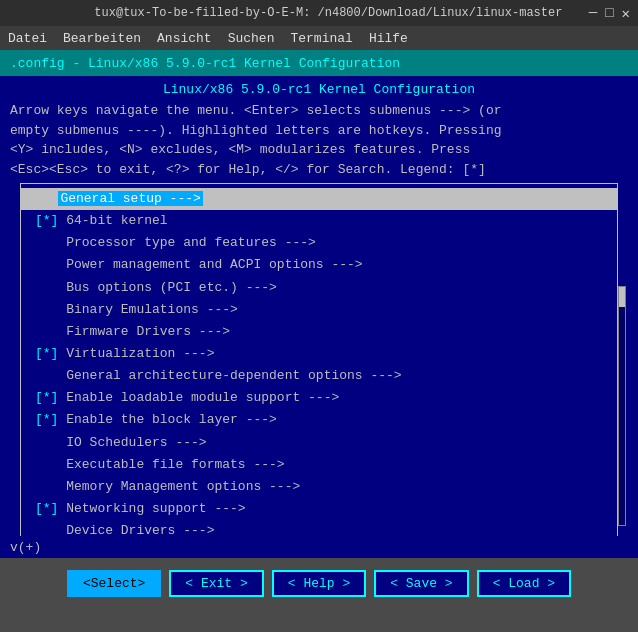 Image resolution: width=638 pixels, height=632 pixels. What do you see at coordinates (321, 38) in the screenshot?
I see `menubar-item-terminal: Terminal` at bounding box center [321, 38].